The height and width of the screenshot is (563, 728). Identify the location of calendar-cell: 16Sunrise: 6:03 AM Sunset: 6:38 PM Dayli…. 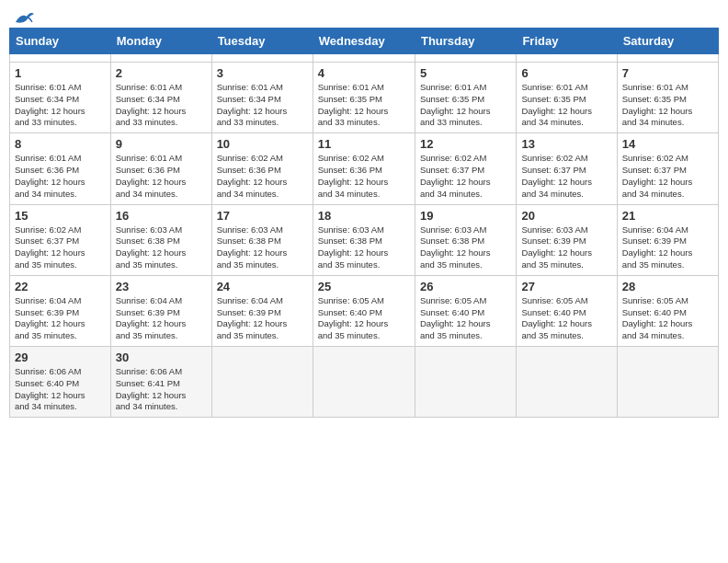
(161, 239).